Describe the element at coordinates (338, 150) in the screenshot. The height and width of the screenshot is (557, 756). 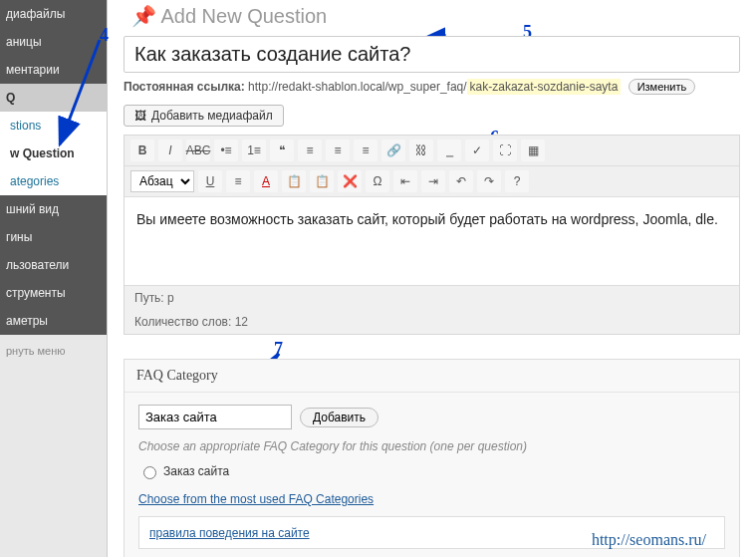
I see `align-center-button: ≡` at that location.